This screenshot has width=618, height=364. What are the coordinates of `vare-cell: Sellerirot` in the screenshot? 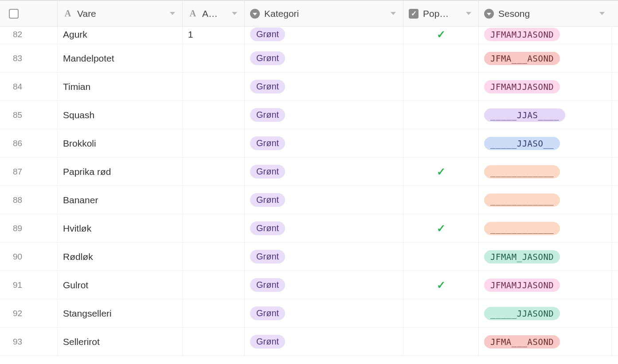 It's located at (120, 342).